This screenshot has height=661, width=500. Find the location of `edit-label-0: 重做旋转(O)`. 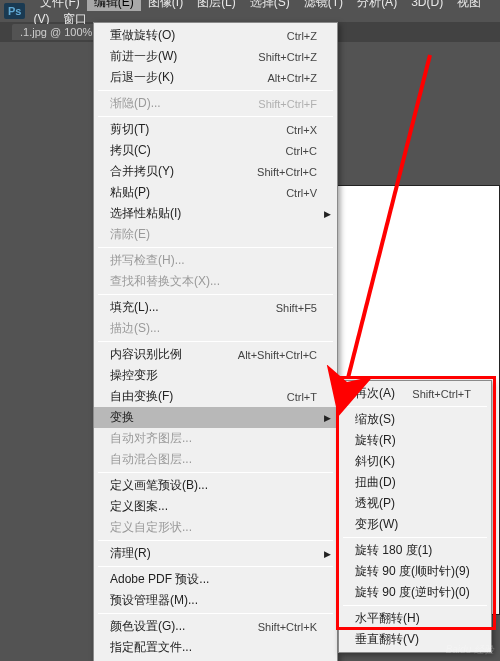

edit-label-0: 重做旋转(O) is located at coordinates (198, 36).